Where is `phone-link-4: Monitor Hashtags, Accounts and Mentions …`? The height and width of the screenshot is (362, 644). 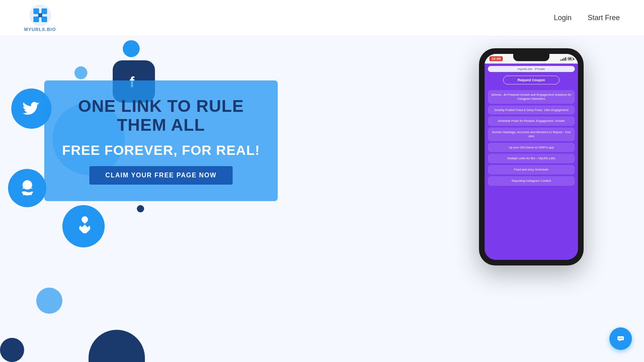 phone-link-4: Monitor Hashtags, Accounts and Mentions … is located at coordinates (531, 134).